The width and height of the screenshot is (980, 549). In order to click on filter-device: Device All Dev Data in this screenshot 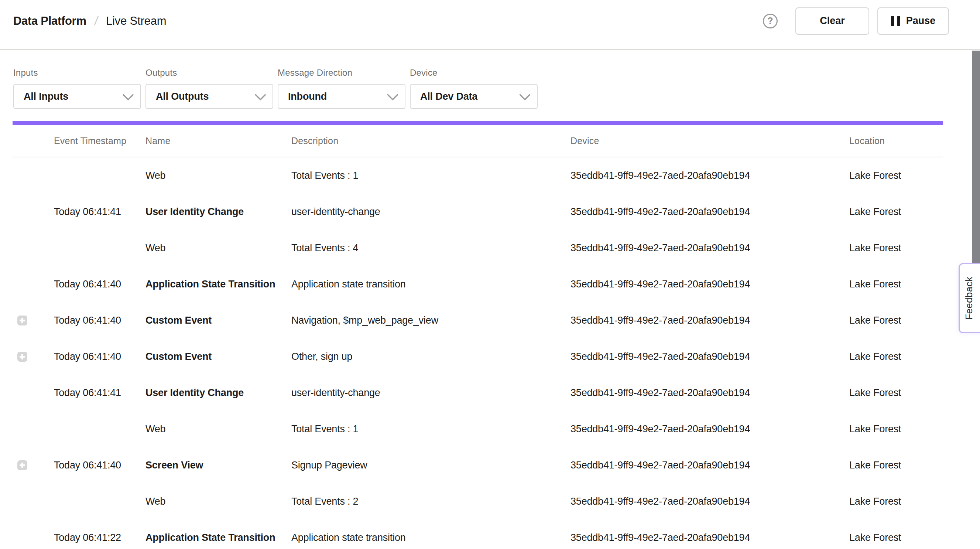, I will do `click(474, 88)`.